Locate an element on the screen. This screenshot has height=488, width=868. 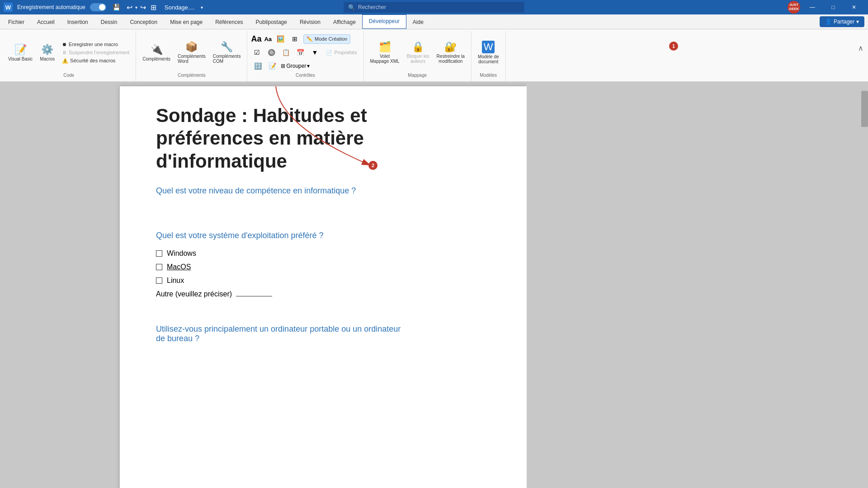
checkbox-macos-box is located at coordinates (159, 267).